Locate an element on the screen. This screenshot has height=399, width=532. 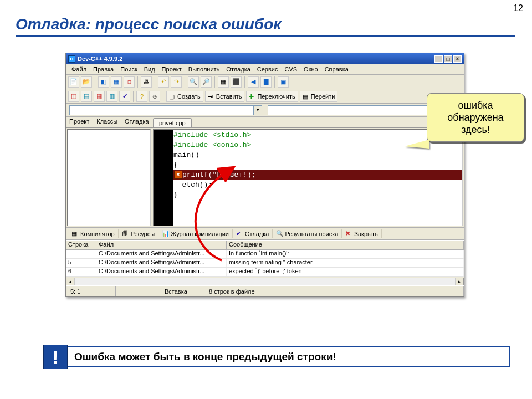
hdr-message: Сообщение is located at coordinates (345, 245).